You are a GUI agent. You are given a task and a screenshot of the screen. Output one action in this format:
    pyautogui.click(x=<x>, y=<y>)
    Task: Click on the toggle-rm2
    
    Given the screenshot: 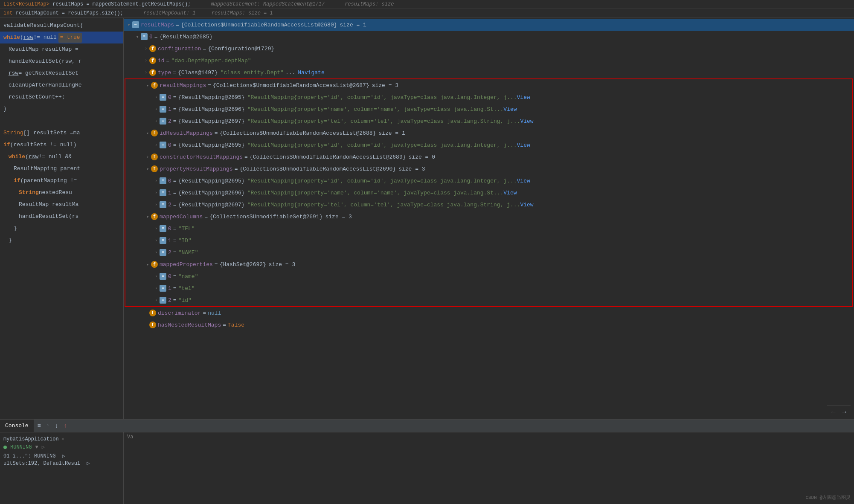 What is the action you would take?
    pyautogui.click(x=156, y=121)
    